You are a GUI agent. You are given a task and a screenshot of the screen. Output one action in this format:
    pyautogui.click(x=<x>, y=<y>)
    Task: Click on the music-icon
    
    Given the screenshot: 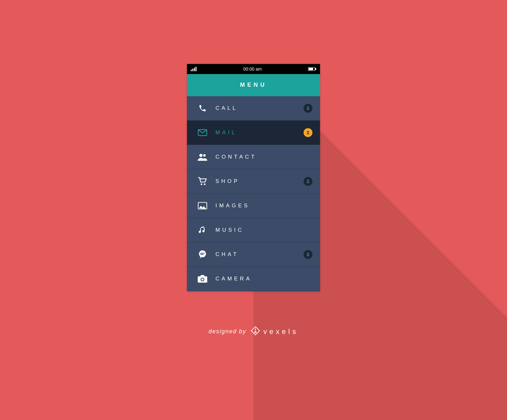 What is the action you would take?
    pyautogui.click(x=202, y=230)
    